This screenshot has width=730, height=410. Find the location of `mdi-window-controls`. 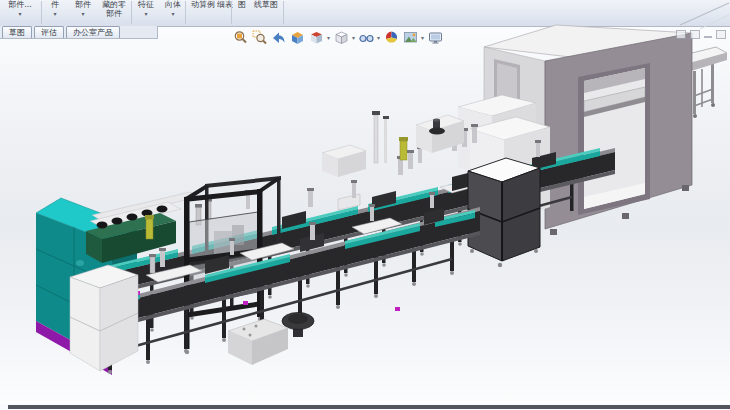

mdi-window-controls is located at coordinates (701, 34).